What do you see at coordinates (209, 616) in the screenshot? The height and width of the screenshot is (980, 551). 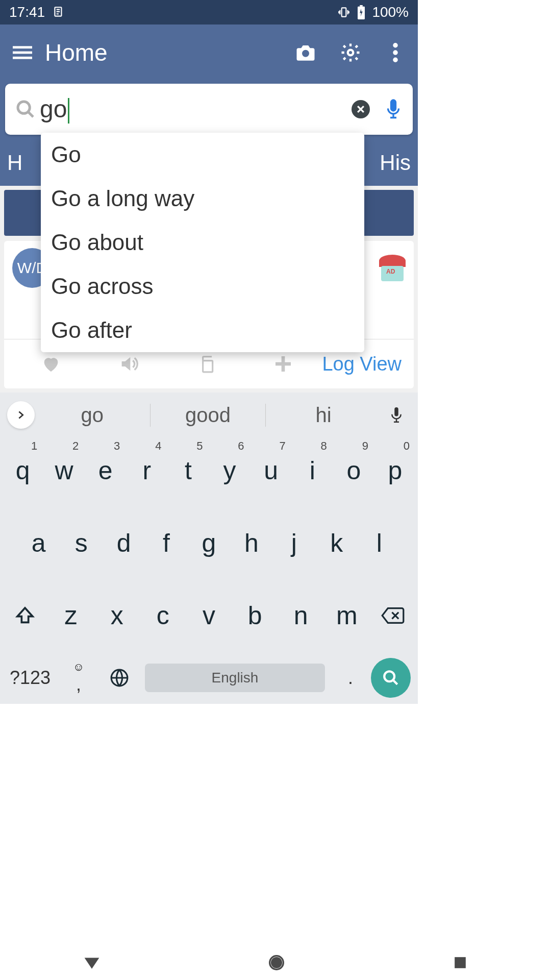 I see `key-v: v` at bounding box center [209, 616].